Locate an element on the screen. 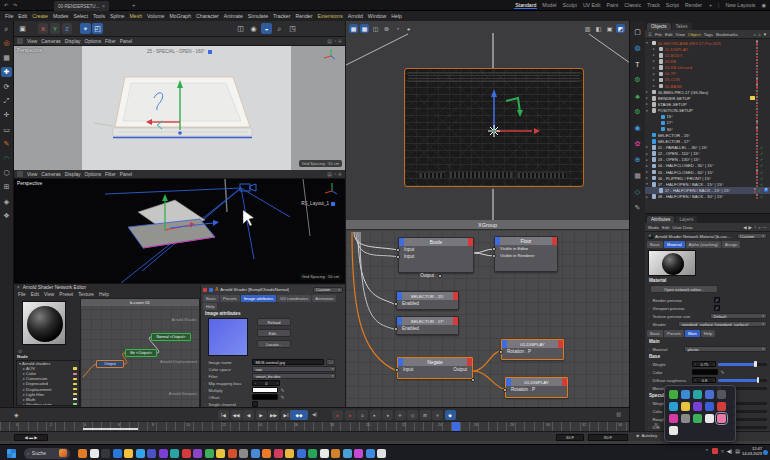 This screenshot has height=460, width=770. diffuse-roughness-stepper: ‹0.8› is located at coordinates (704, 380).